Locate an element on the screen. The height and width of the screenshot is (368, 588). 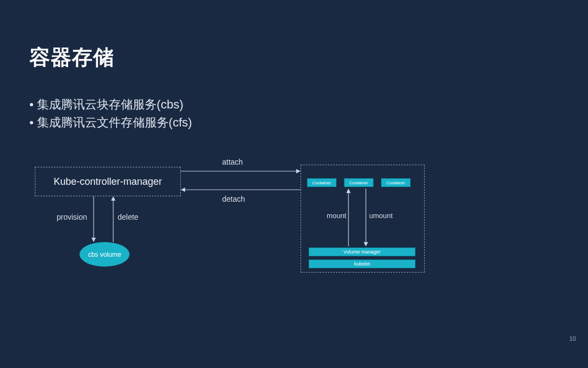
bullet-list: 集成腾讯云块存储服务(cbs) 集成腾讯云文件存储服务(cfs) is located at coordinates (111, 113).